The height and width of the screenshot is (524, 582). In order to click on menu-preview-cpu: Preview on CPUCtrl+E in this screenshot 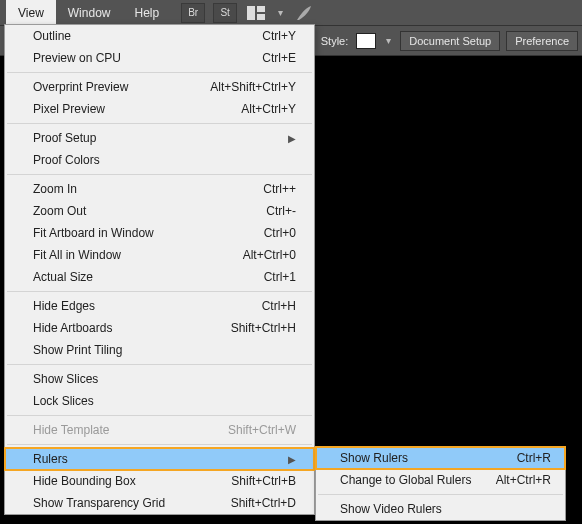, I will do `click(160, 58)`.